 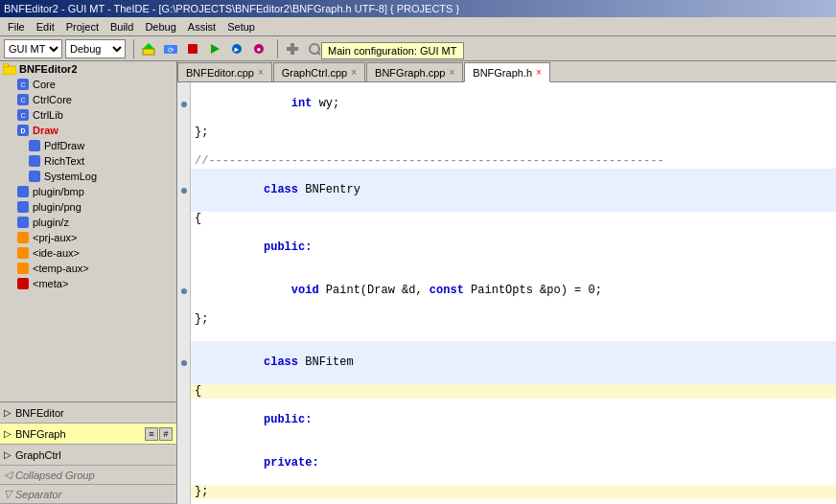 What do you see at coordinates (319, 72) in the screenshot?
I see `tab-graphctrl-cpp: GraphCtrl.cpp ×` at bounding box center [319, 72].